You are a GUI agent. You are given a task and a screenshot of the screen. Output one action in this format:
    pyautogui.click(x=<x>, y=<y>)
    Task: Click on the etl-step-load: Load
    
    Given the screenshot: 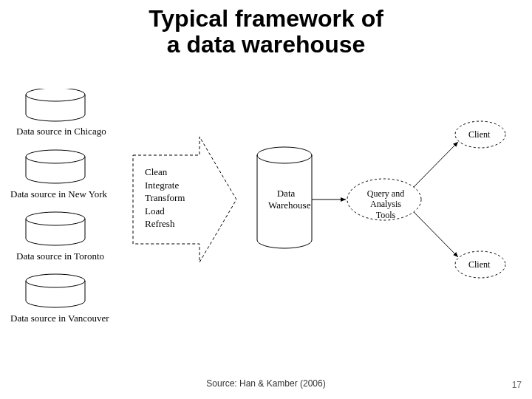 What is the action you would take?
    pyautogui.click(x=165, y=211)
    